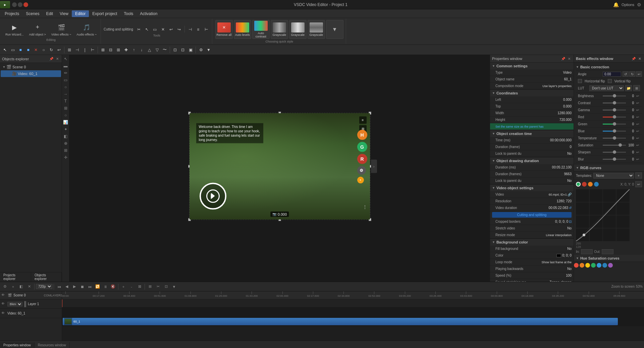 The image size is (644, 348). I want to click on red-x-tool: ✕, so click(36, 50).